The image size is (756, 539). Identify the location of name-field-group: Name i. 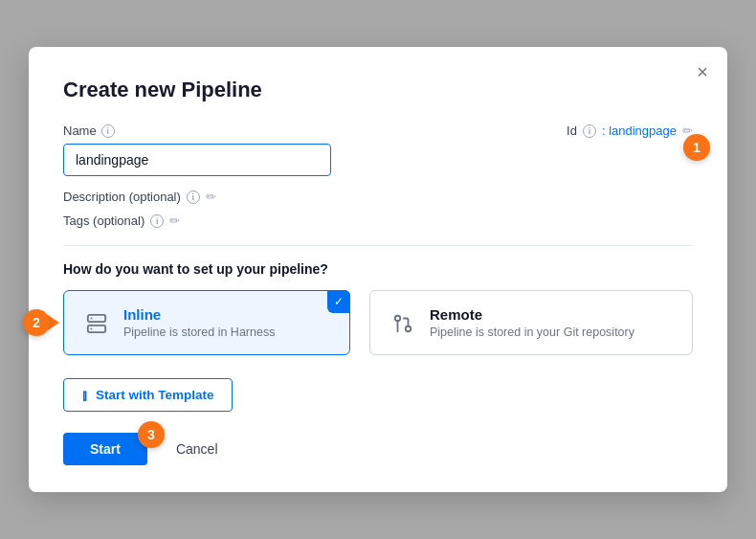
(315, 130).